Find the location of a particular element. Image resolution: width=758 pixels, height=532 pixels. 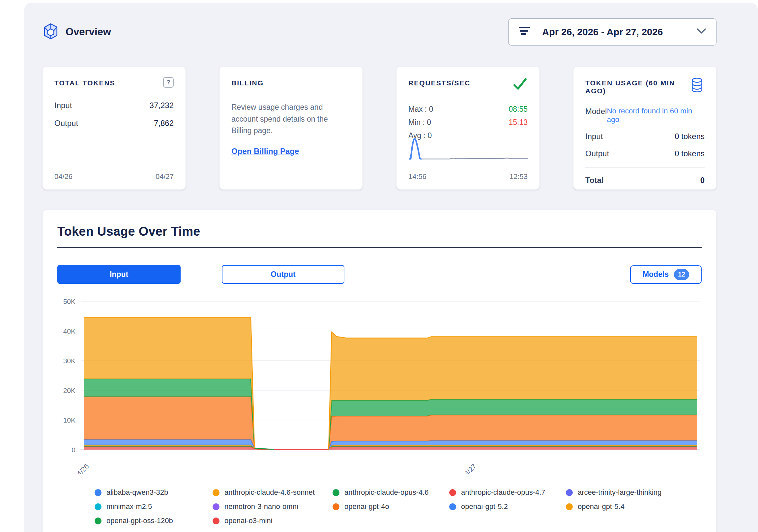

total-label: Total is located at coordinates (595, 180).